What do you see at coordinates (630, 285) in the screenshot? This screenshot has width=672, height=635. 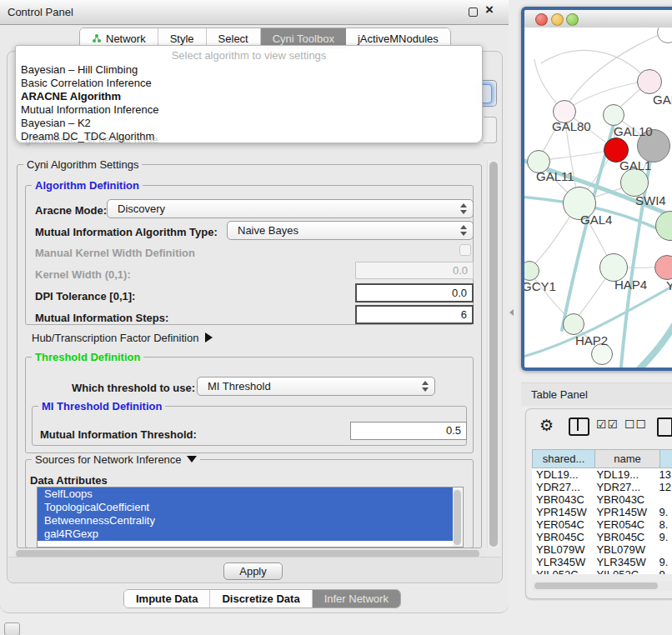 I see `node-label: HAP4` at bounding box center [630, 285].